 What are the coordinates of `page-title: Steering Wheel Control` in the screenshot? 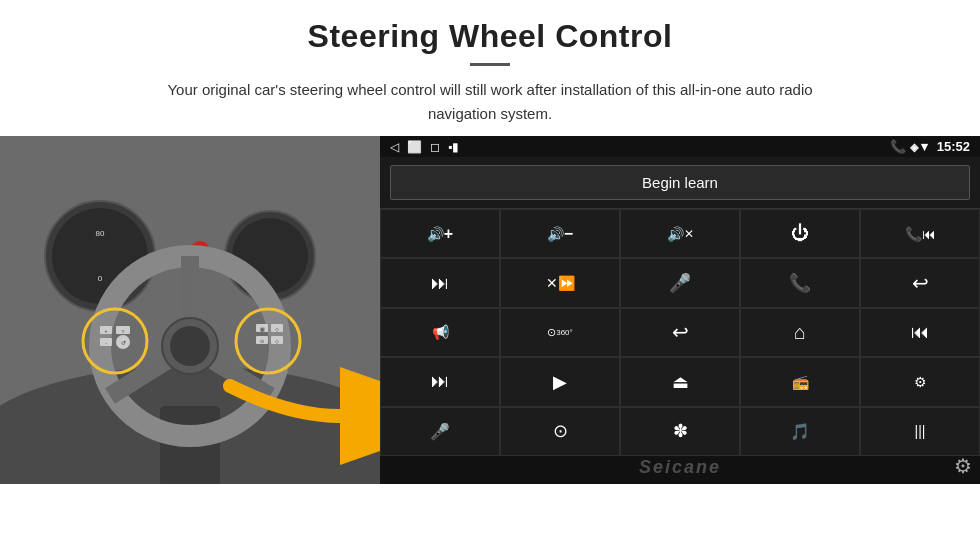 It's located at (490, 36).